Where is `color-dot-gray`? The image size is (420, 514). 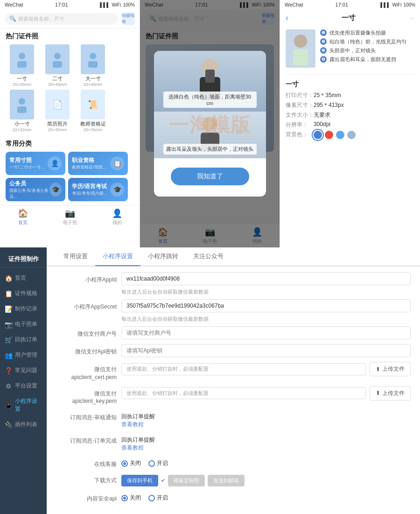 color-dot-gray is located at coordinates (351, 135).